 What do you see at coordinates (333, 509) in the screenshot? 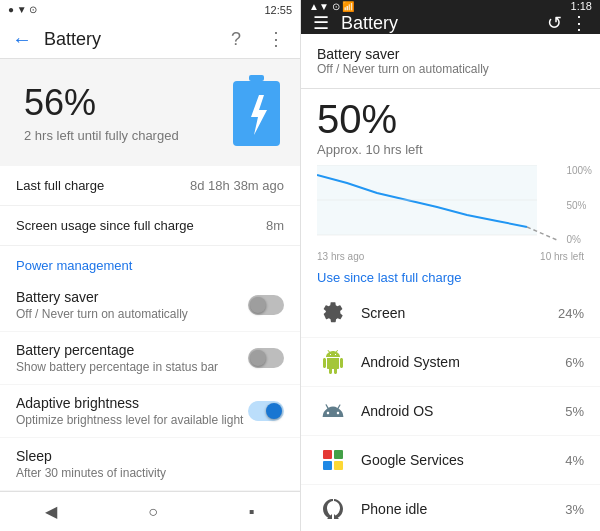
I see `phone-idle-icon` at bounding box center [333, 509].